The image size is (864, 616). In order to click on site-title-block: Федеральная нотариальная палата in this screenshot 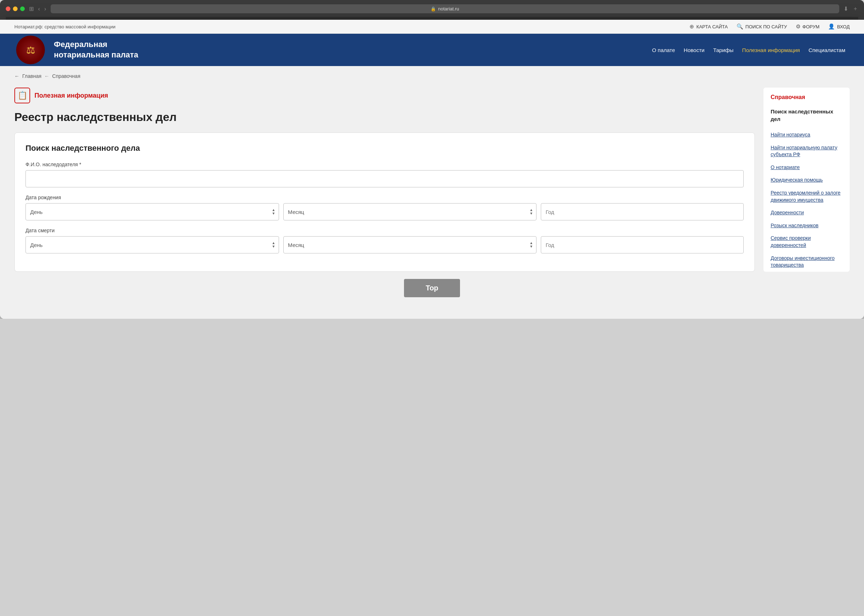, I will do `click(96, 50)`.